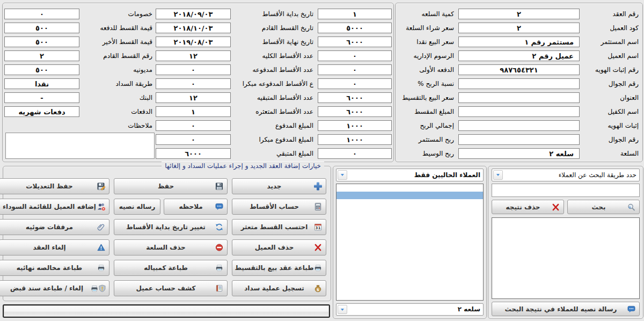 The width and height of the screenshot is (644, 321). I want to click on field-label: السلعة, so click(611, 154).